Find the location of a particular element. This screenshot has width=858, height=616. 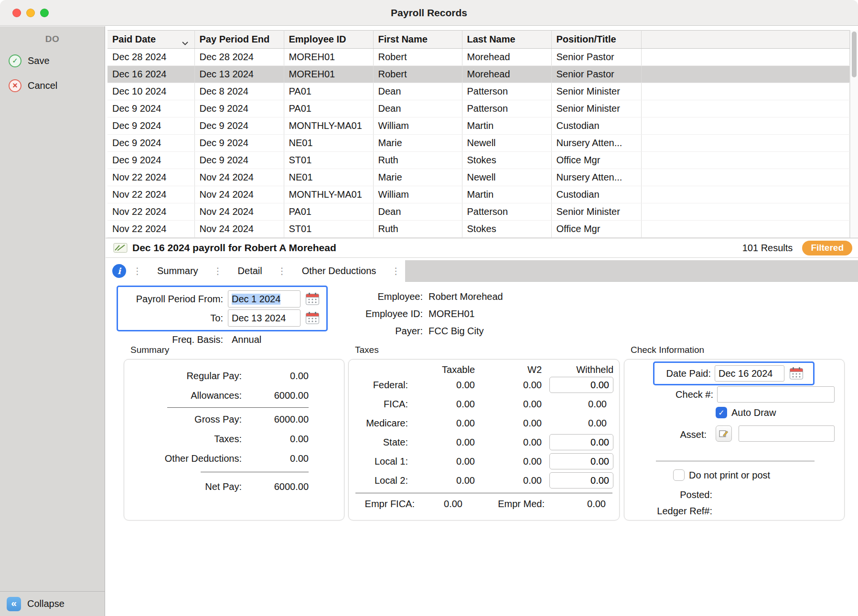

tab-summary: Summary is located at coordinates (178, 271).